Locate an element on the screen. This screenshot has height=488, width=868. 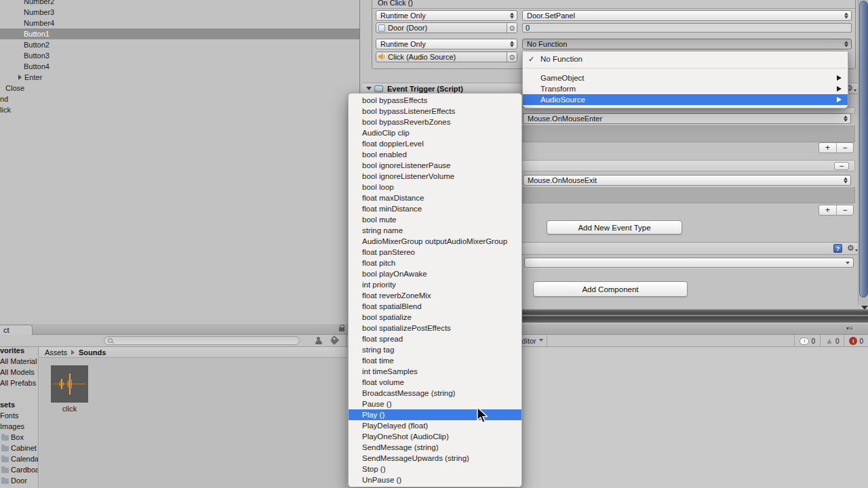
sidebar-item: Cabinet is located at coordinates (19, 448).